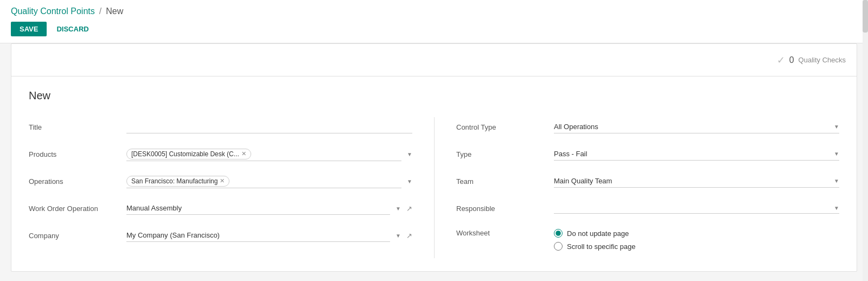  Describe the element at coordinates (269, 154) in the screenshot. I see `products-field: [DESK0005] Customizable Desk (C... ✕ ▼` at that location.